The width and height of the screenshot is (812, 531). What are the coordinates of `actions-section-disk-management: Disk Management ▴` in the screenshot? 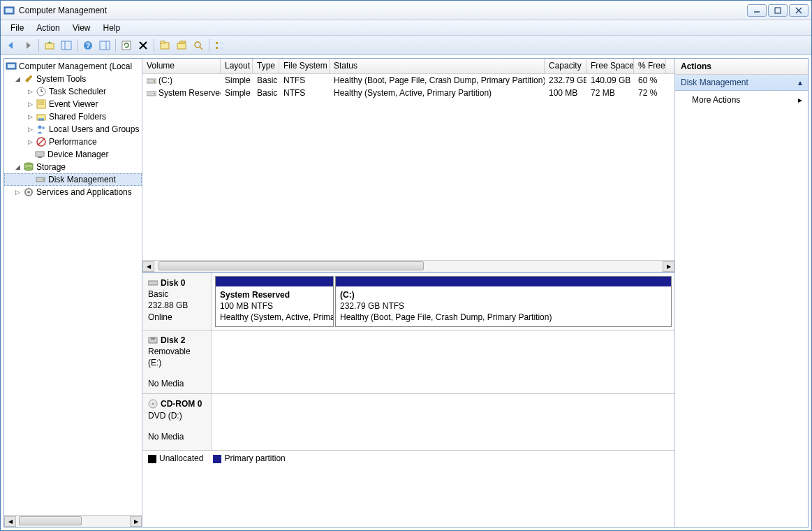 It's located at (741, 82).